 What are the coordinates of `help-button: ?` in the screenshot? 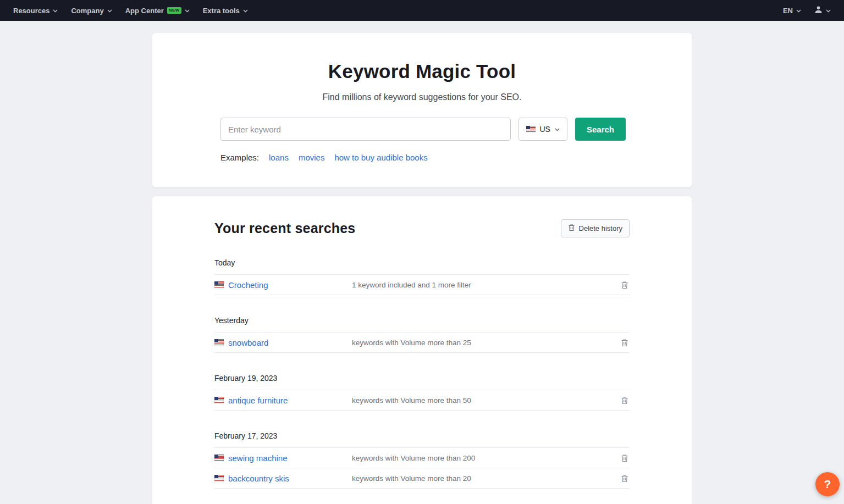 It's located at (828, 484).